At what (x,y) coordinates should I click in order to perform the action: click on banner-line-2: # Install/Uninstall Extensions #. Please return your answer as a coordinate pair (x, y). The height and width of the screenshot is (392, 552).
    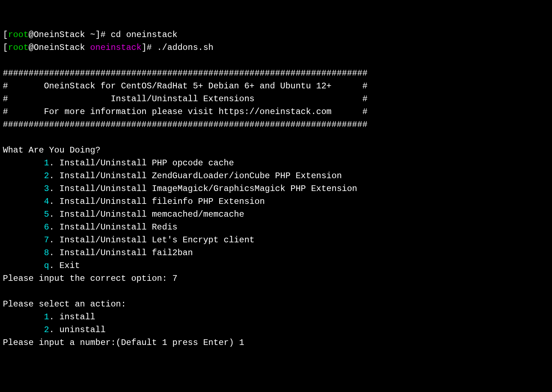
    Looking at the image, I should click on (185, 99).